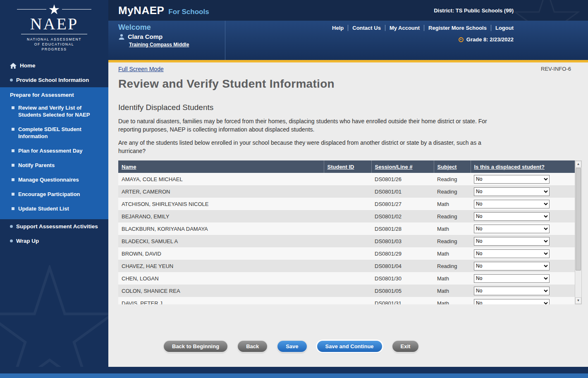 This screenshot has height=378, width=588. Describe the element at coordinates (196, 347) in the screenshot. I see `back-to-beginning-button: Back to Beginning` at that location.